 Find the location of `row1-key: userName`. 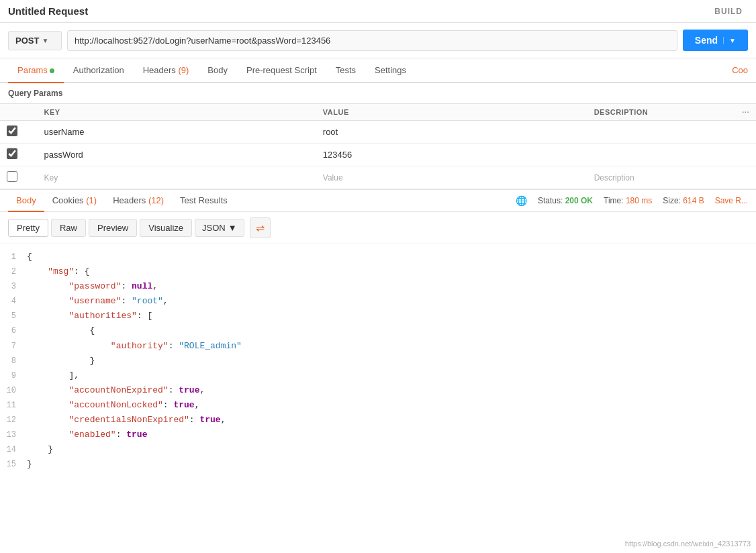

row1-key: userName is located at coordinates (64, 132).